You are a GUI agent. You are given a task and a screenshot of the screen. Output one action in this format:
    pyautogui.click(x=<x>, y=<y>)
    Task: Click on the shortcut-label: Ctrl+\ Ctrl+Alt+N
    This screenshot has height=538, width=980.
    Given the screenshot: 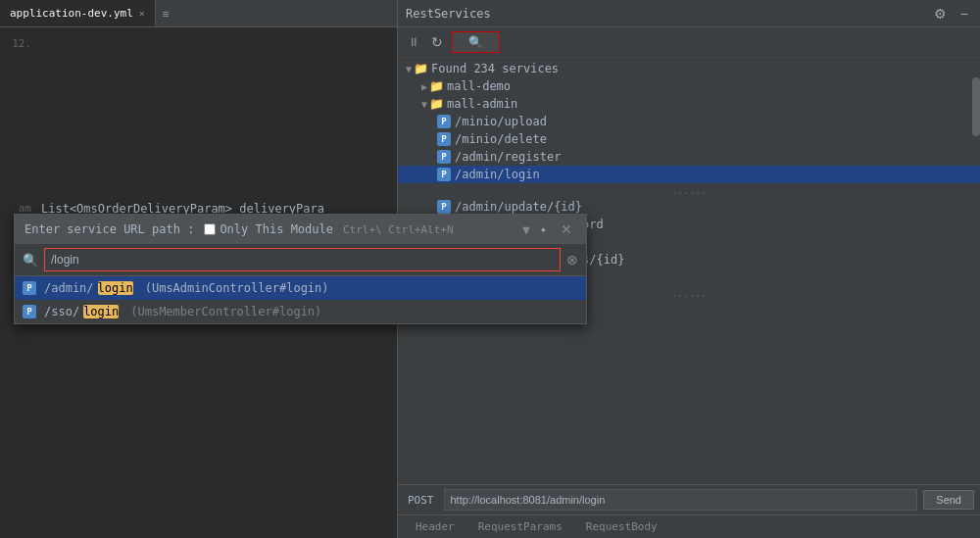 What is the action you would take?
    pyautogui.click(x=398, y=229)
    